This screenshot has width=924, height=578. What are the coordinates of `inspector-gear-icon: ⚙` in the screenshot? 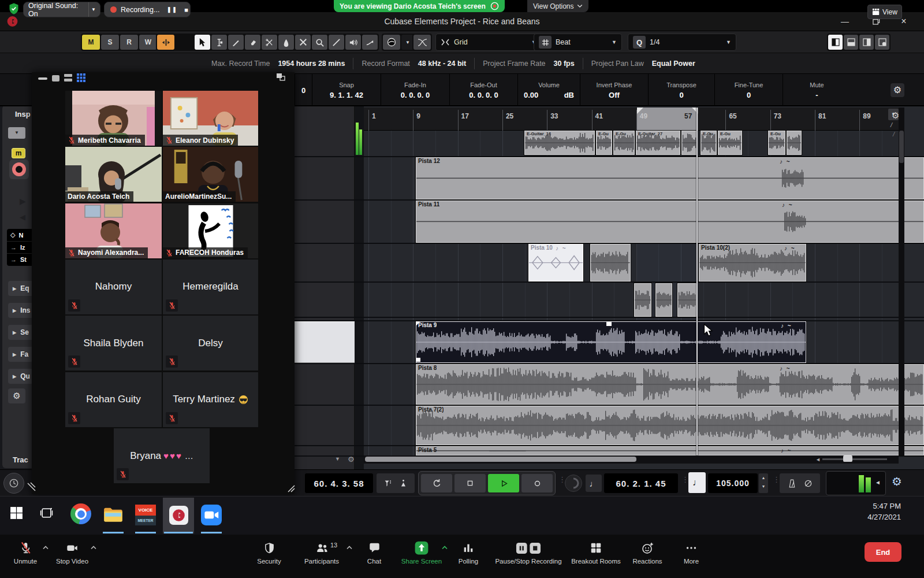 It's located at (17, 396).